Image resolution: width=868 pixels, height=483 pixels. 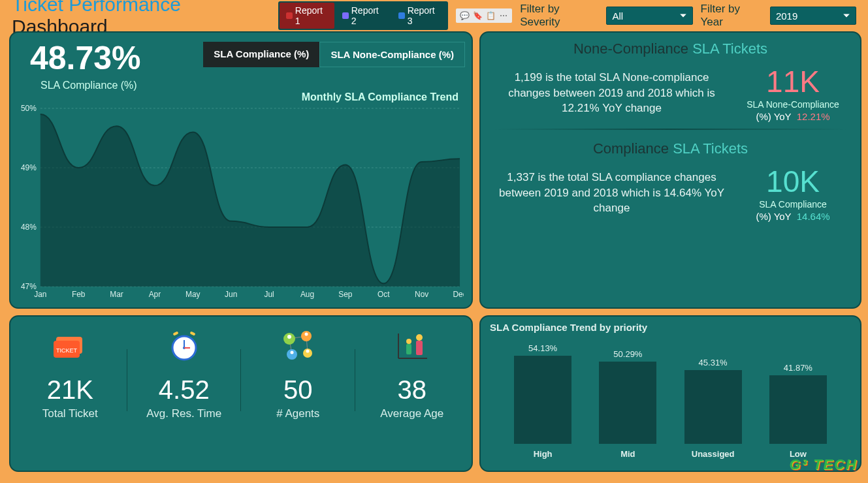 I want to click on sla-tabs: SLA Compliance (%) SLA None-Compliance (…, so click(x=334, y=55).